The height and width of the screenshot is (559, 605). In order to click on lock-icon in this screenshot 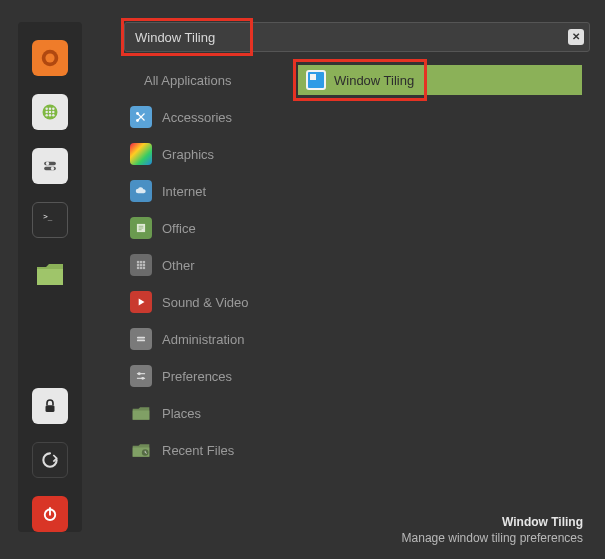, I will do `click(50, 406)`.